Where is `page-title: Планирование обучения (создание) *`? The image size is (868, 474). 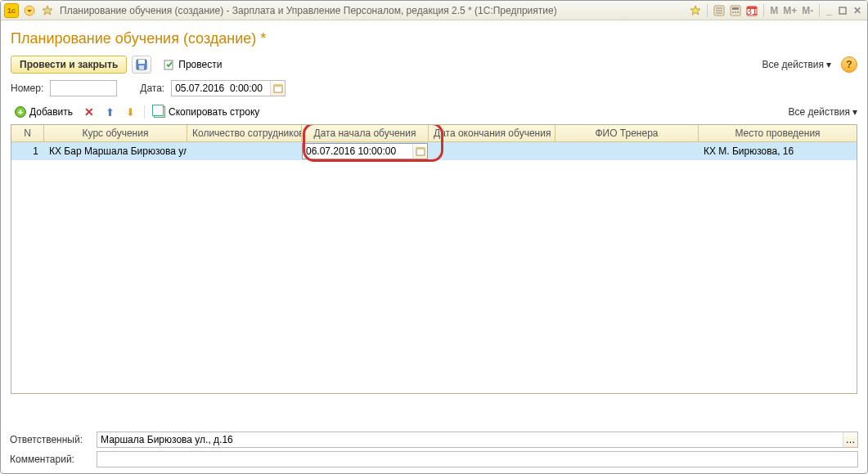 page-title: Планирование обучения (создание) * is located at coordinates (434, 39).